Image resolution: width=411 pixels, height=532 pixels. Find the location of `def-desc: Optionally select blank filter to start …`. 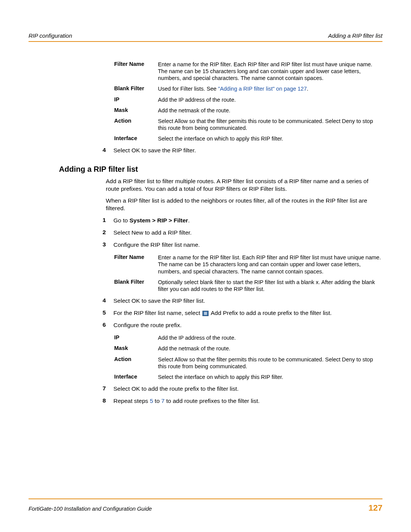

def-desc: Optionally select blank filter to start … is located at coordinates (270, 286).